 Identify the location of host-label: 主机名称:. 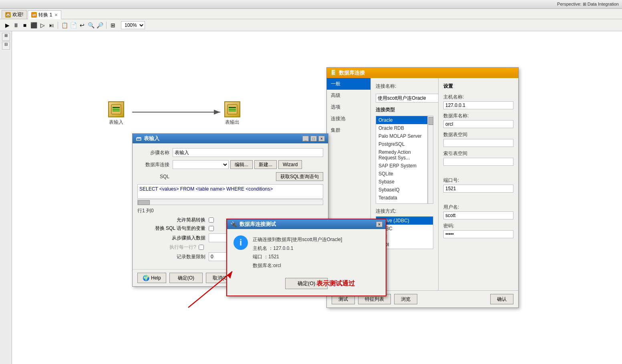
(478, 97).